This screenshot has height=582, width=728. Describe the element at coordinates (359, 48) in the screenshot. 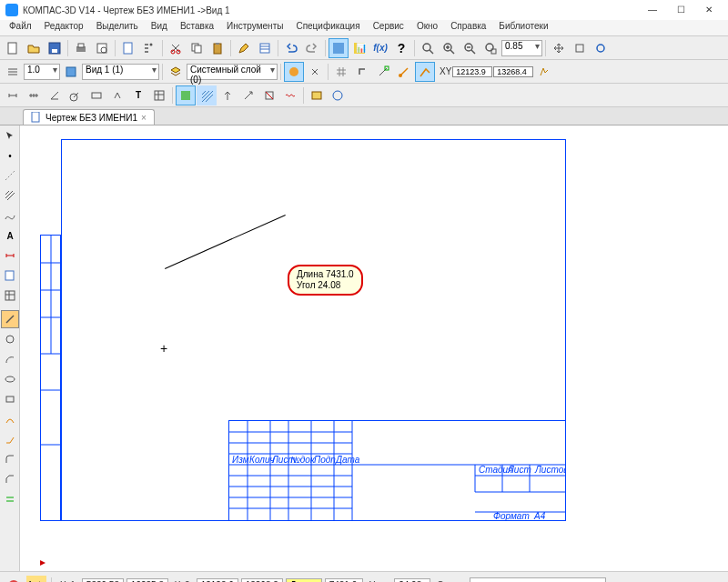

I see `vars-button: 📊` at that location.